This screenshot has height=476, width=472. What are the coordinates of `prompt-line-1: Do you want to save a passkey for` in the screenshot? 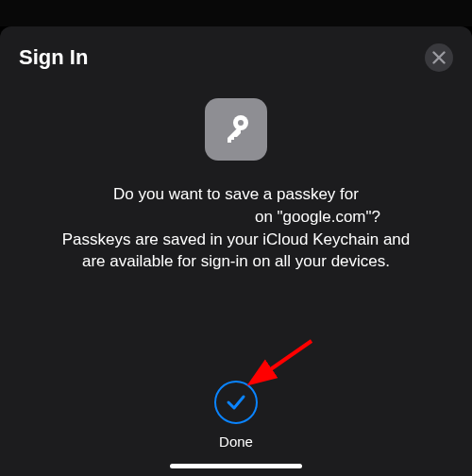 It's located at (236, 195).